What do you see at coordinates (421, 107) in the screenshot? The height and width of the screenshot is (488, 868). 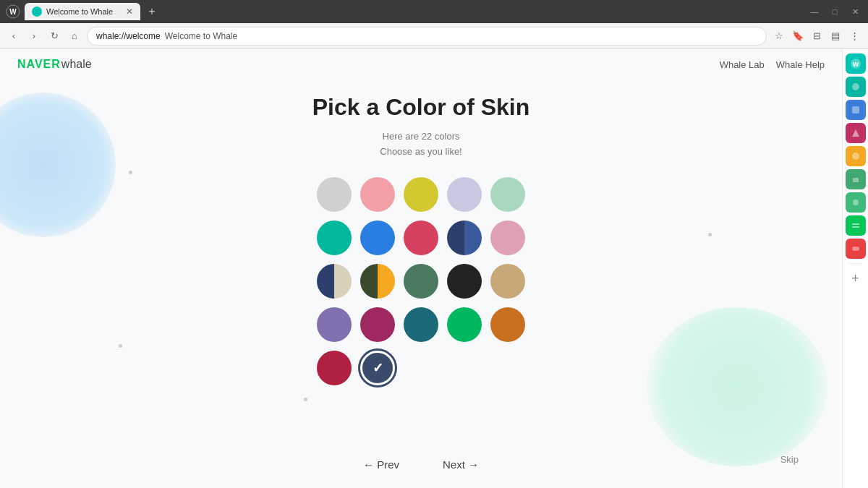 I see `page-title: Pick a Color of Skin` at bounding box center [421, 107].